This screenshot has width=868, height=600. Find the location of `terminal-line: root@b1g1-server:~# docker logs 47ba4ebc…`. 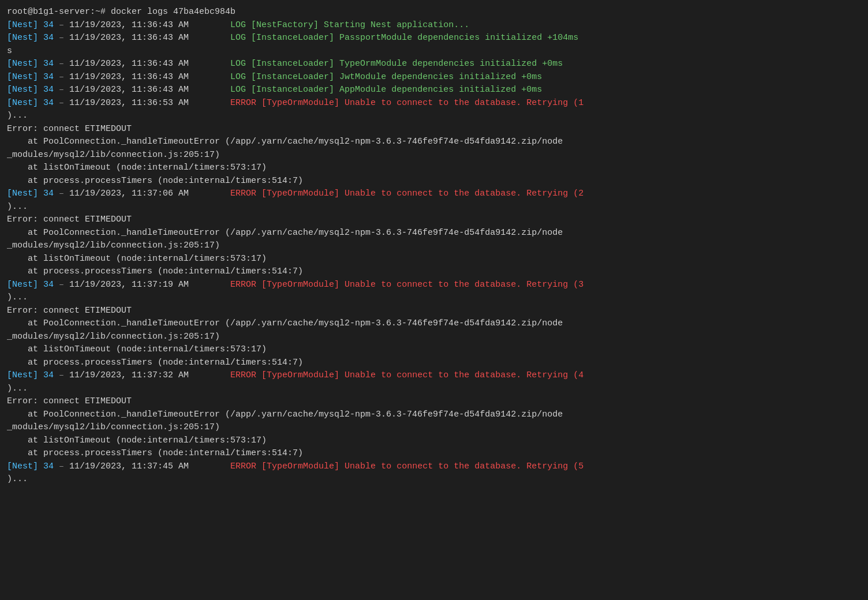

terminal-line: root@b1g1-server:~# docker logs 47ba4ebc… is located at coordinates (434, 13).